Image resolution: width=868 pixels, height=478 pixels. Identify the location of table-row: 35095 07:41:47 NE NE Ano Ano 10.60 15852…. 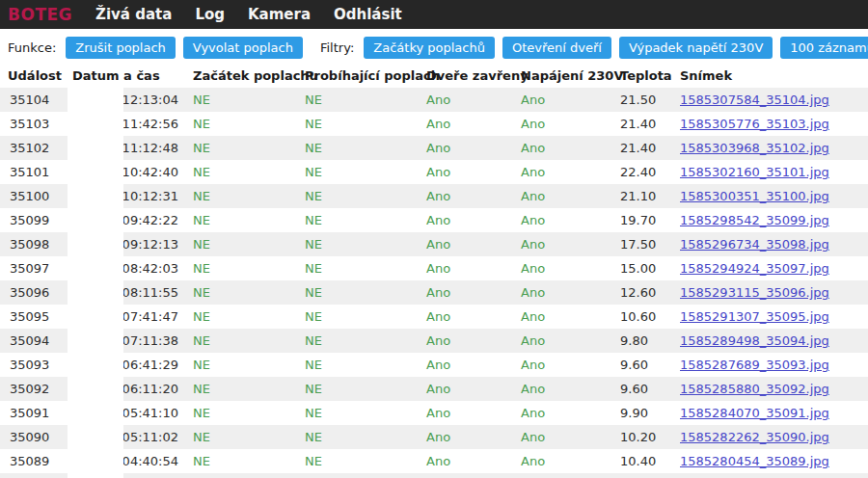
(434, 316).